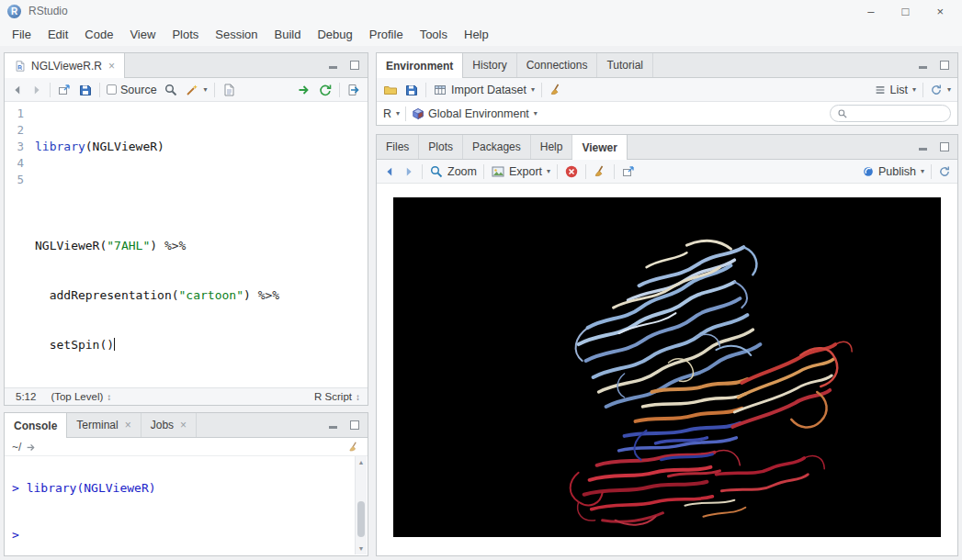  What do you see at coordinates (558, 65) in the screenshot?
I see `tab-connections: Connections` at bounding box center [558, 65].